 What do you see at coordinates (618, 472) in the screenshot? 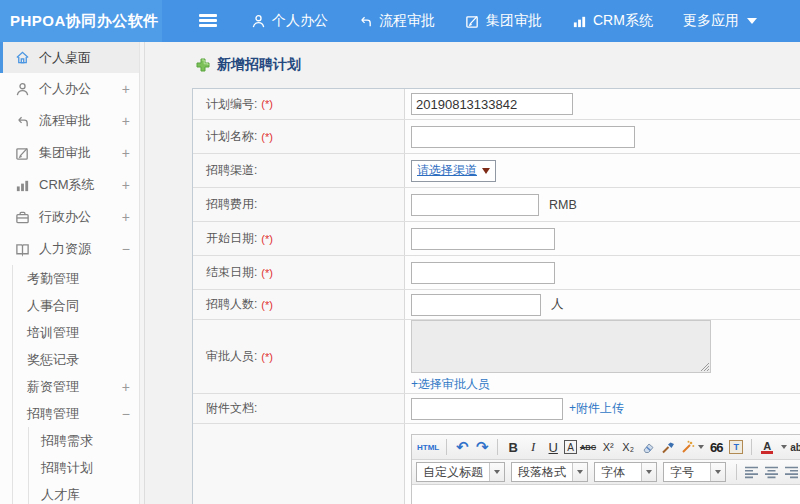
I see `dropdown-value: 字体` at bounding box center [618, 472].